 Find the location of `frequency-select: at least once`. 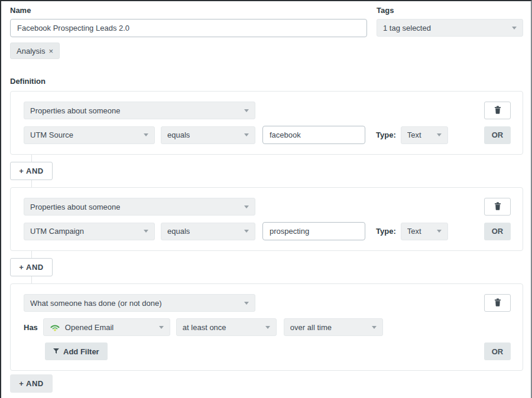

frequency-select: at least once is located at coordinates (226, 327).